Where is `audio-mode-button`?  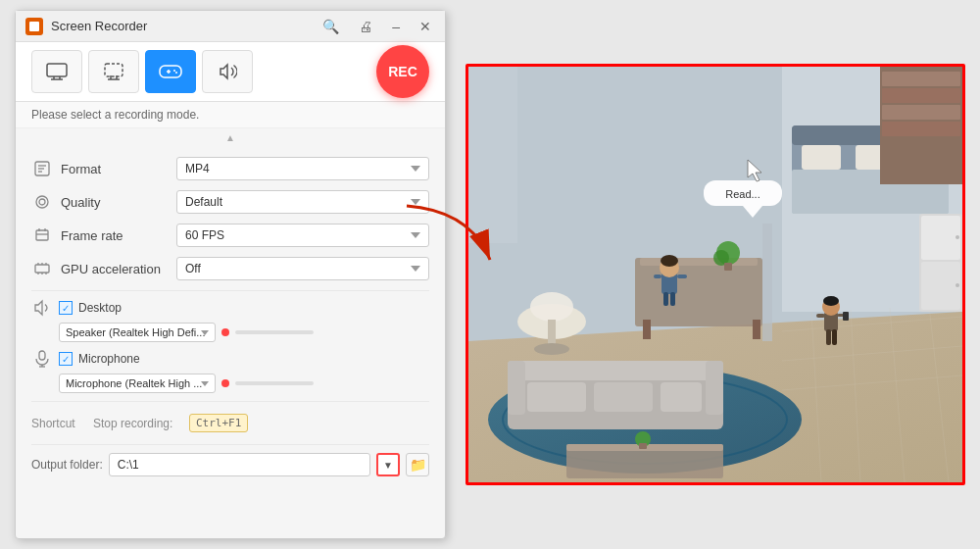 audio-mode-button is located at coordinates (227, 72).